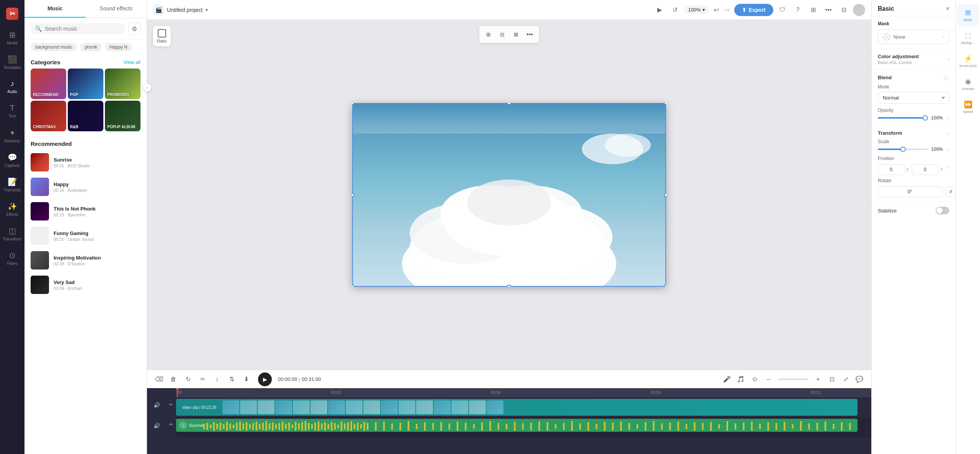 The image size is (980, 454). What do you see at coordinates (159, 379) in the screenshot?
I see `timeline-tool-select: ⌫` at bounding box center [159, 379].